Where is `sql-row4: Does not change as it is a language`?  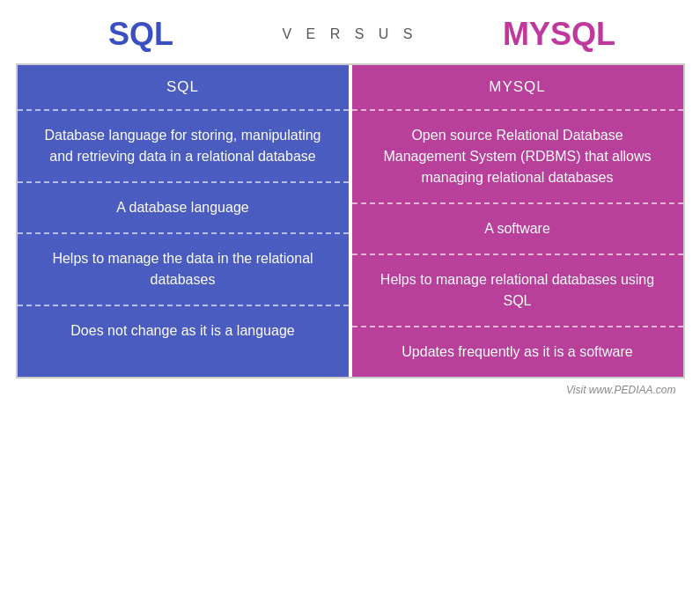
sql-row4: Does not change as it is a language is located at coordinates (183, 331).